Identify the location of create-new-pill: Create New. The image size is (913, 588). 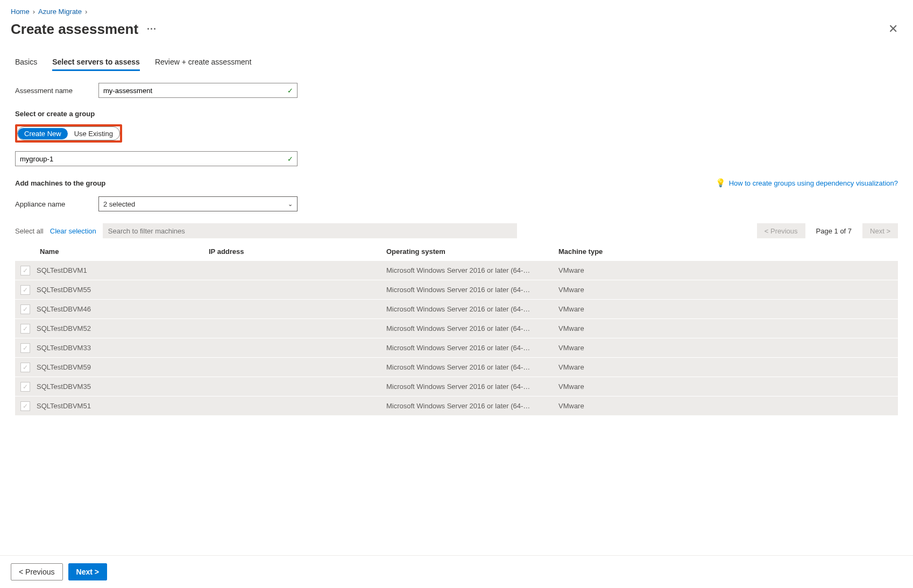
(43, 133).